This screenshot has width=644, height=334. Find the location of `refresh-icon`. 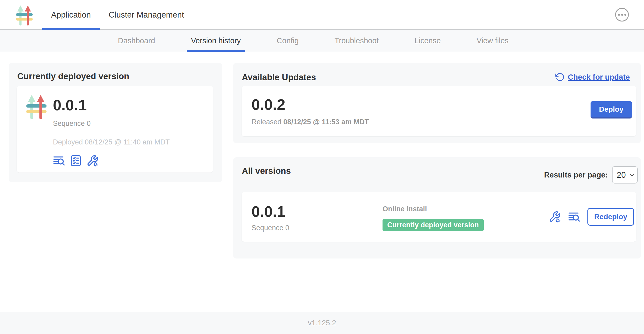

refresh-icon is located at coordinates (560, 77).